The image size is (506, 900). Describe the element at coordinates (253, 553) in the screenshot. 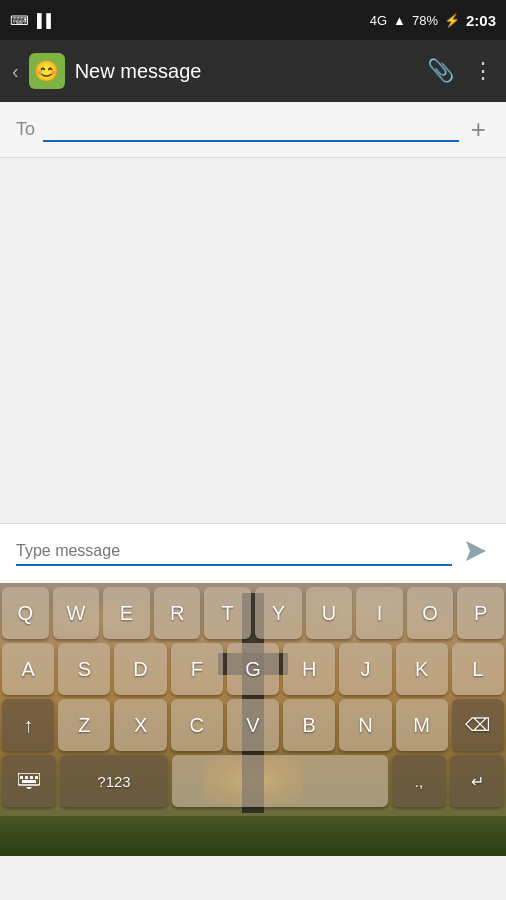

I see `type-message-bar` at that location.